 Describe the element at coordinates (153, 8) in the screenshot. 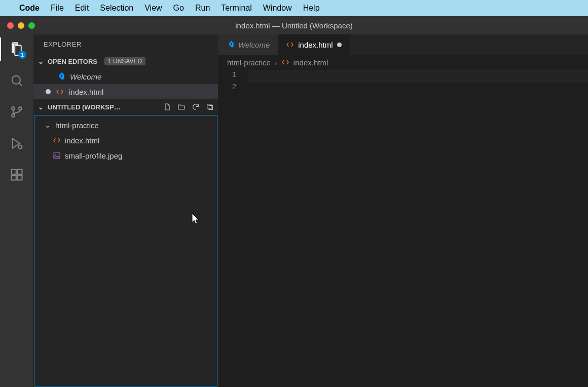

I see `menu-view: View` at that location.